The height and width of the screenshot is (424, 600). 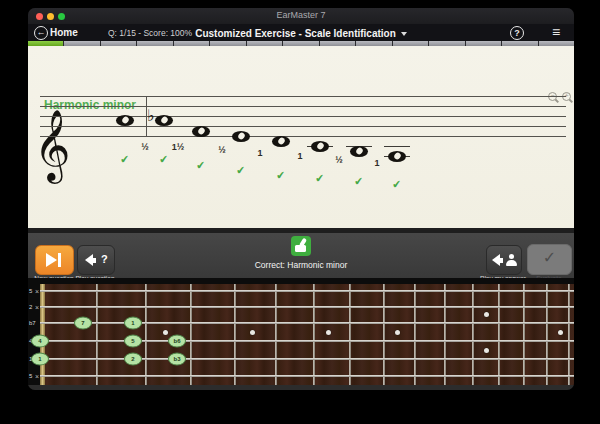 What do you see at coordinates (52, 145) in the screenshot?
I see `treble-clef-icon: 𝄞` at bounding box center [52, 145].